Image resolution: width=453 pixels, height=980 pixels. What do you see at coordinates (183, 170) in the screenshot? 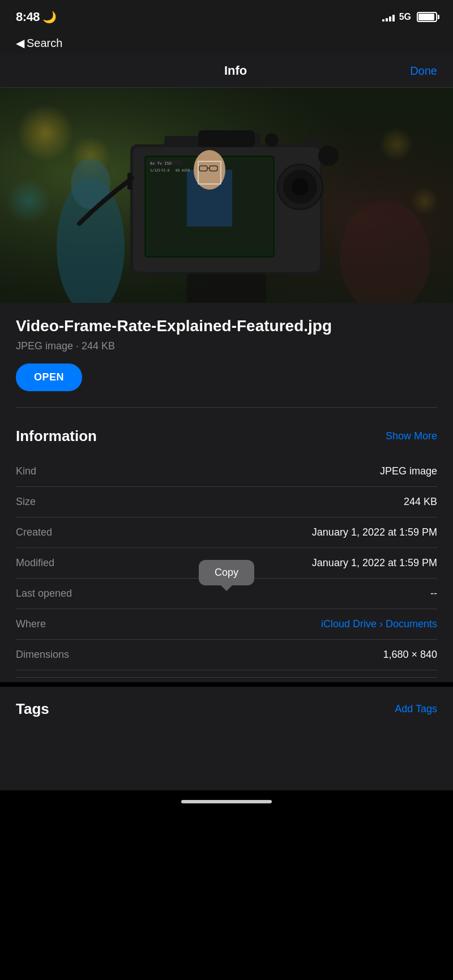
I see `svg-text: 60 AUTO` at bounding box center [183, 170].